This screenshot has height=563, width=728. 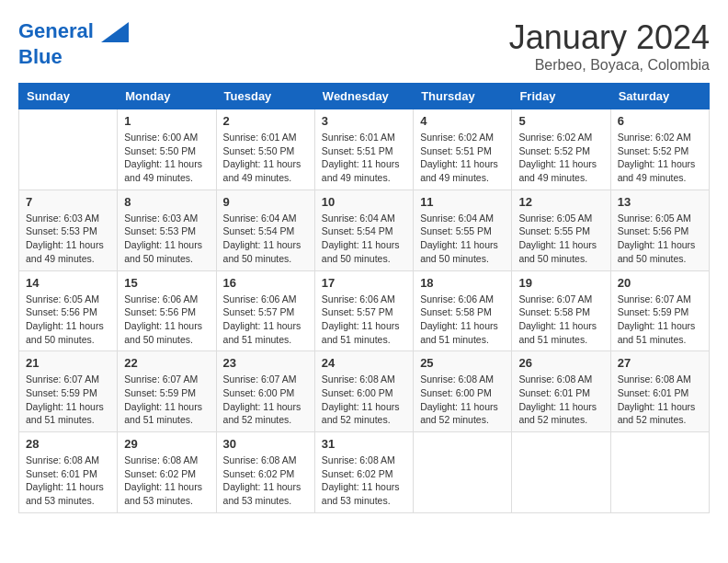 I want to click on day-number: 7, so click(x=68, y=202).